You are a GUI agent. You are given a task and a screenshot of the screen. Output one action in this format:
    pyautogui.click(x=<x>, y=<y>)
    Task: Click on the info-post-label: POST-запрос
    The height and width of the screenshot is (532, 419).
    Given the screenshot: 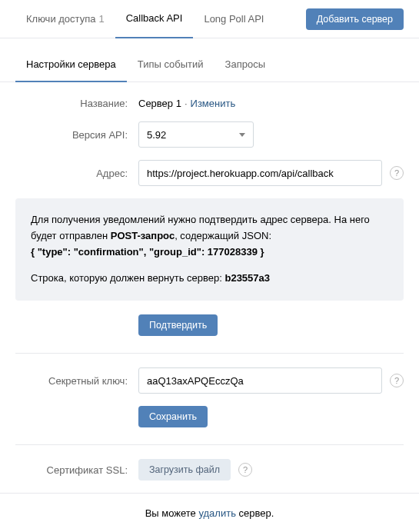 What is the action you would take?
    pyautogui.click(x=143, y=235)
    